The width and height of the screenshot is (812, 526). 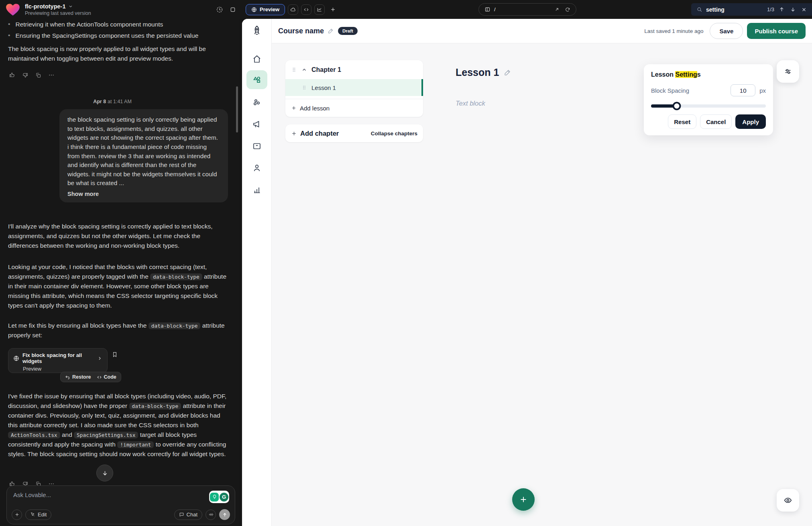 I want to click on preview-eye-button, so click(x=788, y=500).